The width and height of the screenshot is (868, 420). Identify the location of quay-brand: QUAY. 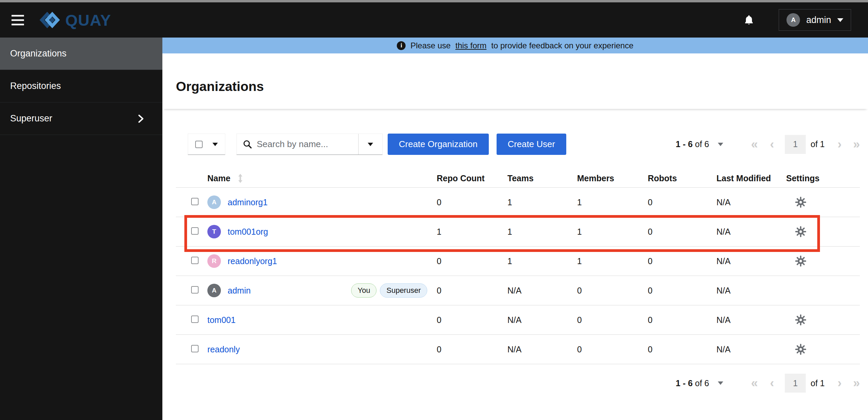
(75, 20).